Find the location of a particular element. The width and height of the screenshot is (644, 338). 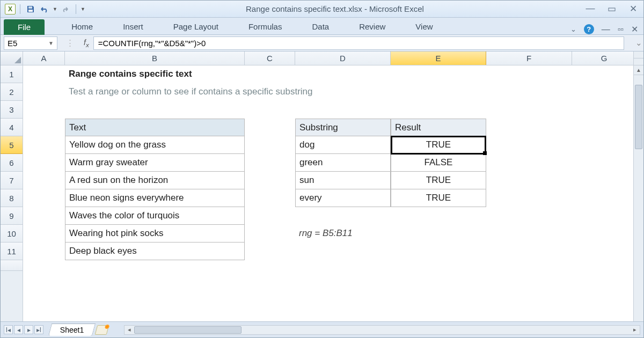

next-sheet-icon: ▸ is located at coordinates (29, 329).